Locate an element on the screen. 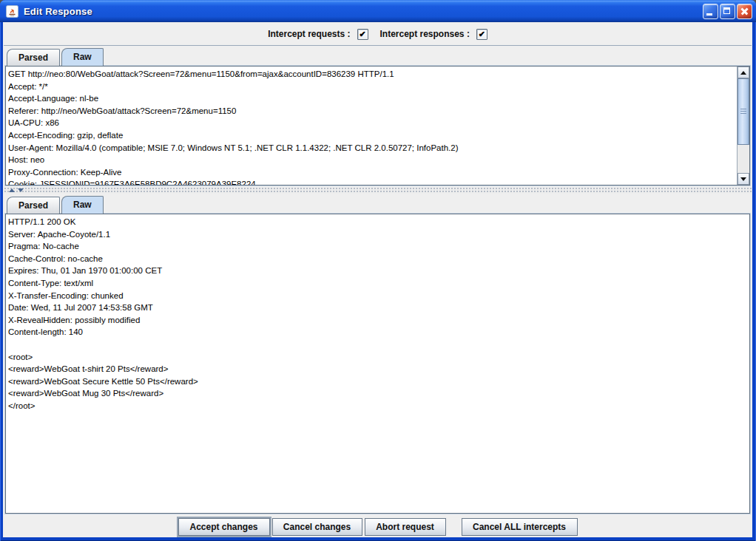 This screenshot has width=756, height=541. window-title: Edit Response is located at coordinates (363, 12).